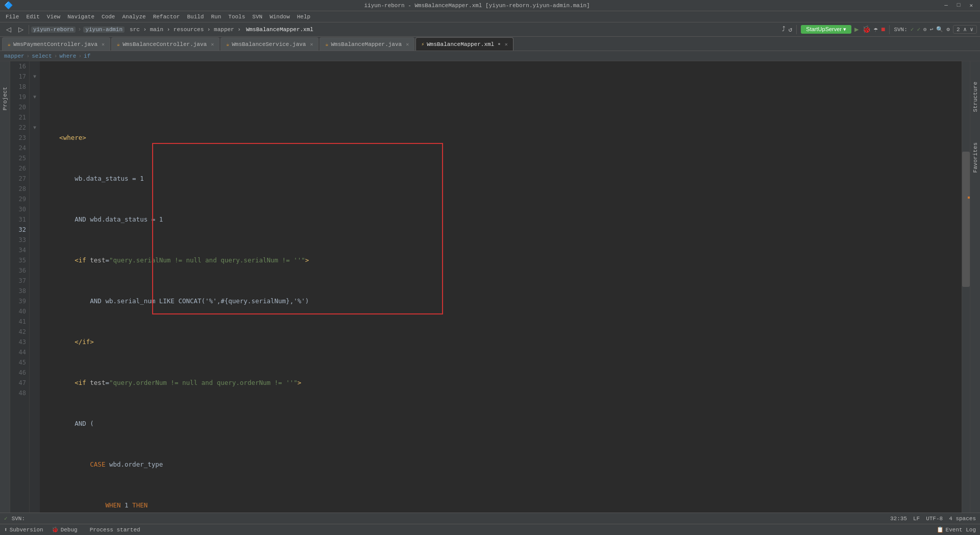 The width and height of the screenshot is (980, 535). What do you see at coordinates (81, 17) in the screenshot?
I see `menu-navigate: Navigate` at bounding box center [81, 17].